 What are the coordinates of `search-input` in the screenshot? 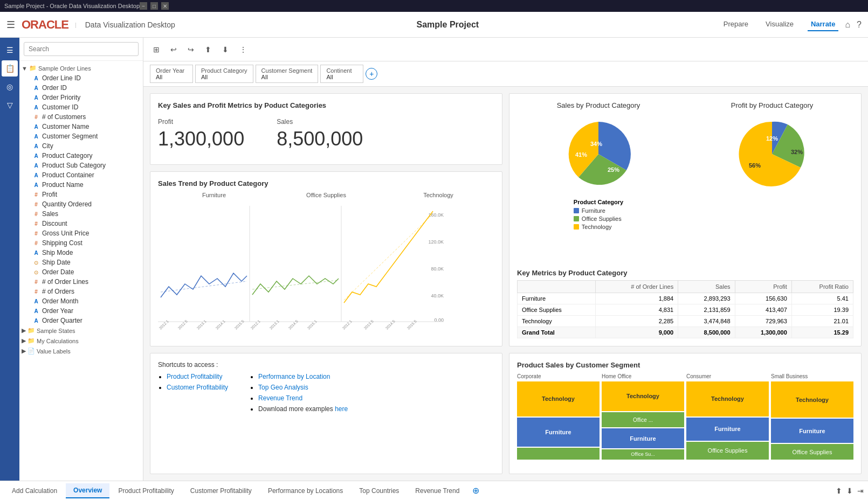 It's located at (81, 49).